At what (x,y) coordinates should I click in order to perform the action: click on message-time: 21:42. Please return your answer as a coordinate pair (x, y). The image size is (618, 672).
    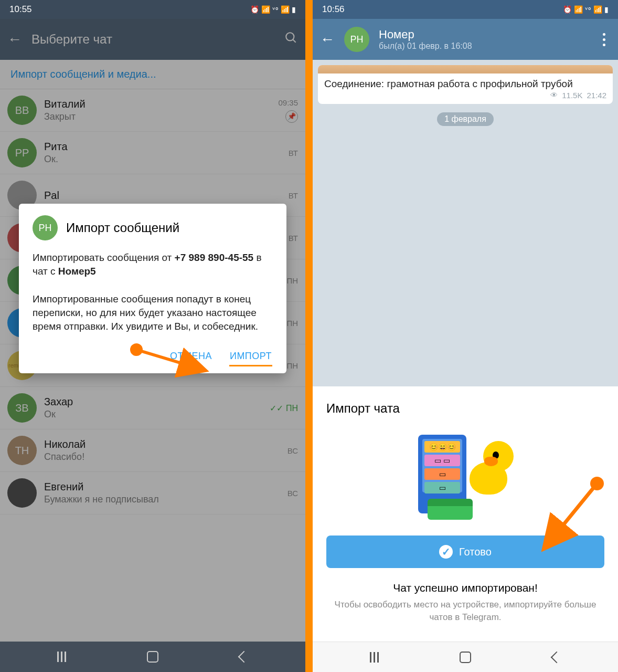
    Looking at the image, I should click on (596, 96).